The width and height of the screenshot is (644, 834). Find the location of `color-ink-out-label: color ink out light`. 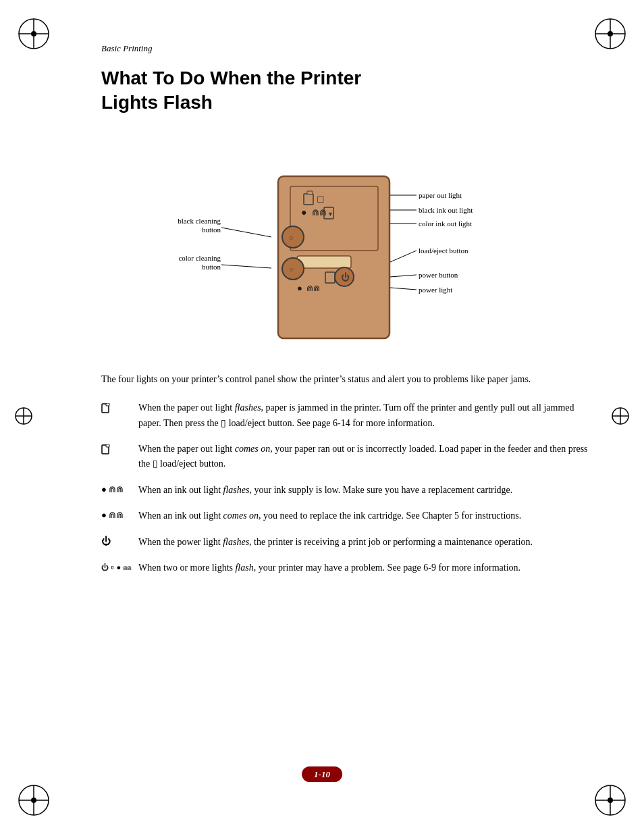

color-ink-out-label: color ink out light is located at coordinates (446, 224).